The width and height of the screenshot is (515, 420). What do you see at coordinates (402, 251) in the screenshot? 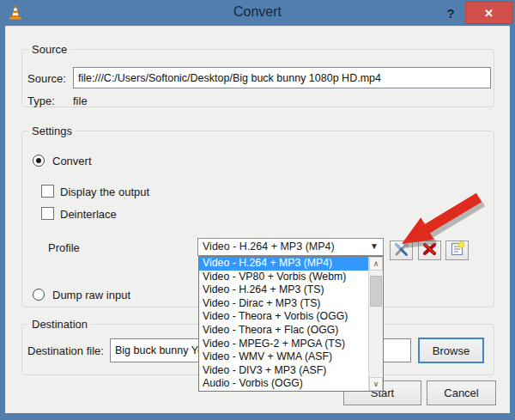
I see `wrench-screwdriver-icon` at bounding box center [402, 251].